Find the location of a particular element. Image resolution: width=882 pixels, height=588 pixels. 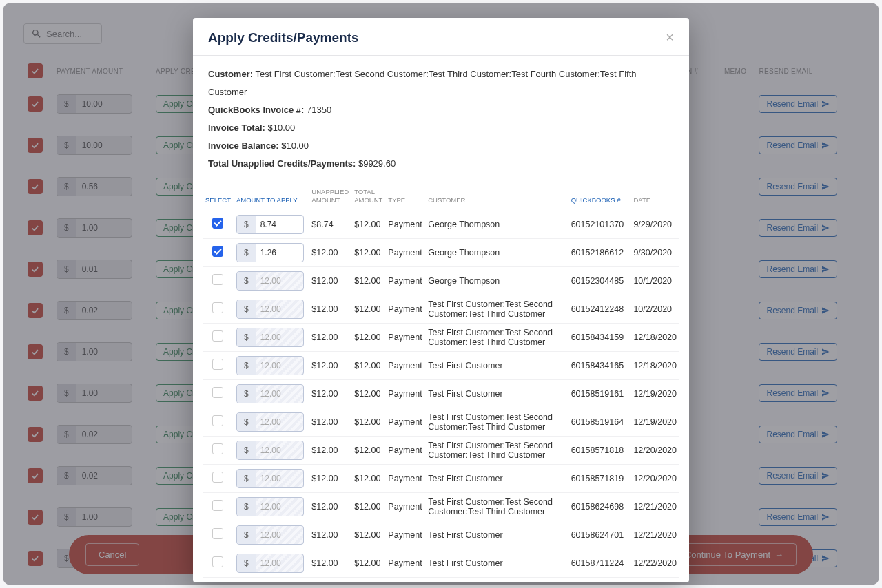

credit-row: $ $8.74 $12.00 Payment George Thompson 6… is located at coordinates (441, 224).